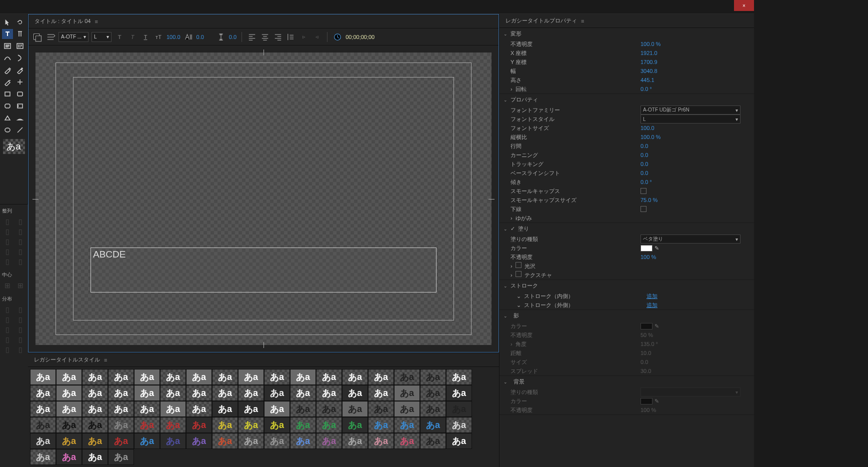 This screenshot has height=467, width=868. Describe the element at coordinates (338, 37) in the screenshot. I see `sync-button` at that location.